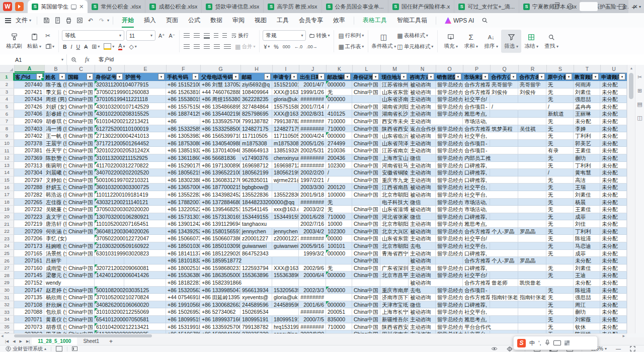  I want to click on cell-D28: 142401200006041426, so click(110, 276).